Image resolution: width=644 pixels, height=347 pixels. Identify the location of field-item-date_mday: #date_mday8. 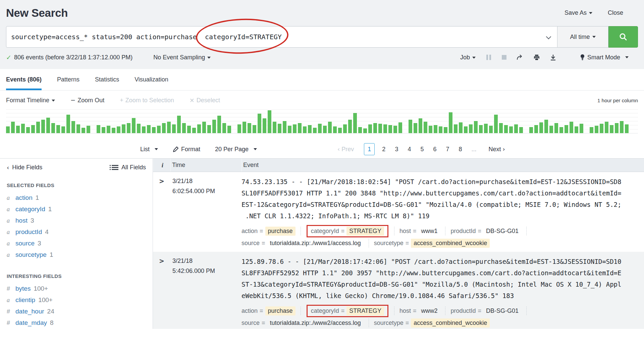
(76, 323).